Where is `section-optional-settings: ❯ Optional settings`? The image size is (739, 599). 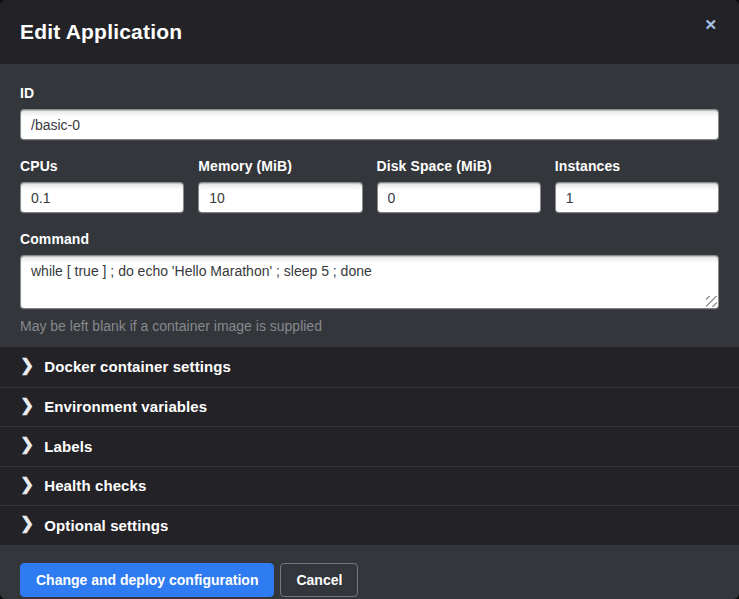 section-optional-settings: ❯ Optional settings is located at coordinates (370, 525).